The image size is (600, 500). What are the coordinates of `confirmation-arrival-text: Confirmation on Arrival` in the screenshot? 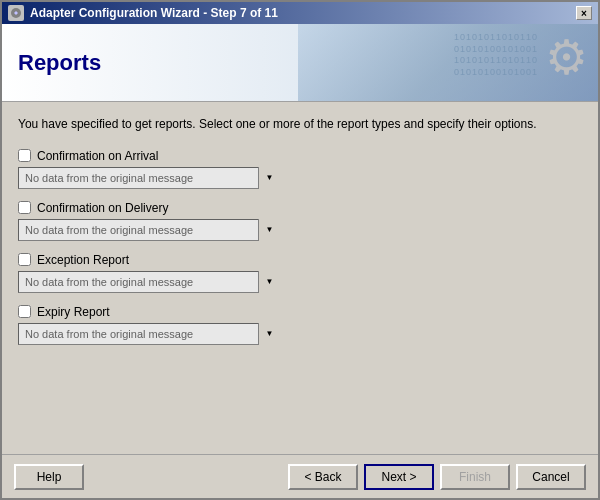 It's located at (98, 156).